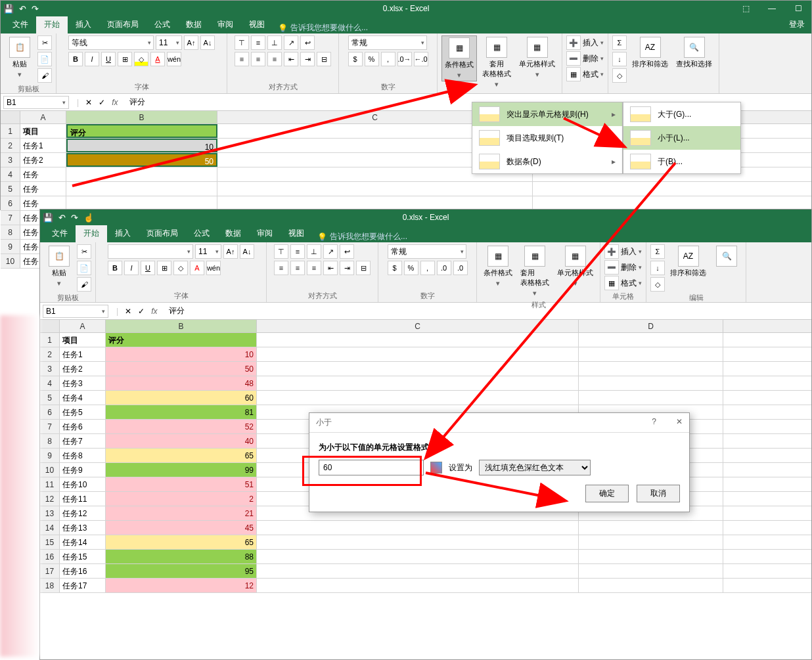 This screenshot has width=812, height=660. What do you see at coordinates (798, 9) in the screenshot?
I see `maximize-icon: ☐` at bounding box center [798, 9].